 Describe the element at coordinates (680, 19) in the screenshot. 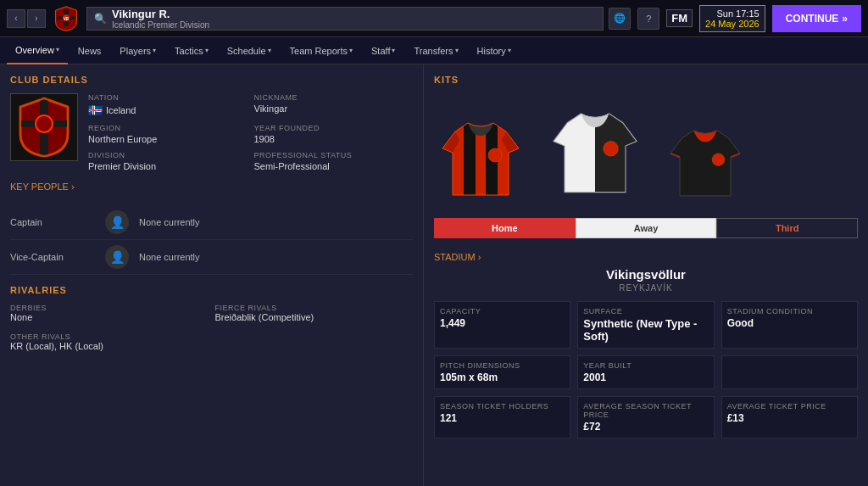

I see `fm-logo: FM` at that location.